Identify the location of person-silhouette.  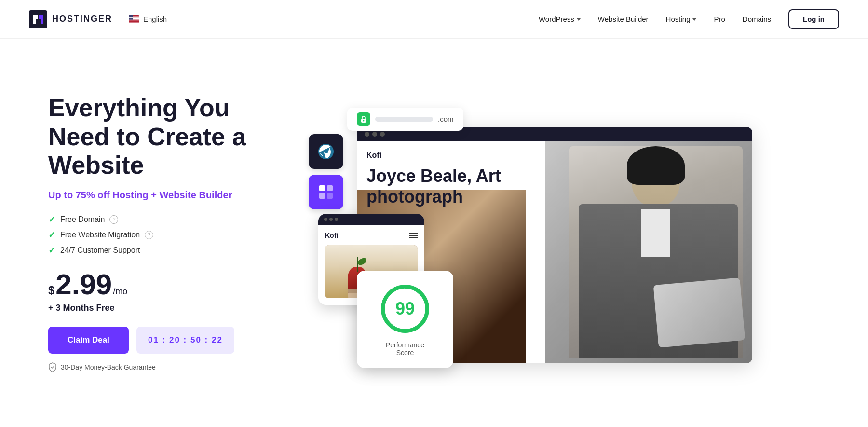
(656, 252).